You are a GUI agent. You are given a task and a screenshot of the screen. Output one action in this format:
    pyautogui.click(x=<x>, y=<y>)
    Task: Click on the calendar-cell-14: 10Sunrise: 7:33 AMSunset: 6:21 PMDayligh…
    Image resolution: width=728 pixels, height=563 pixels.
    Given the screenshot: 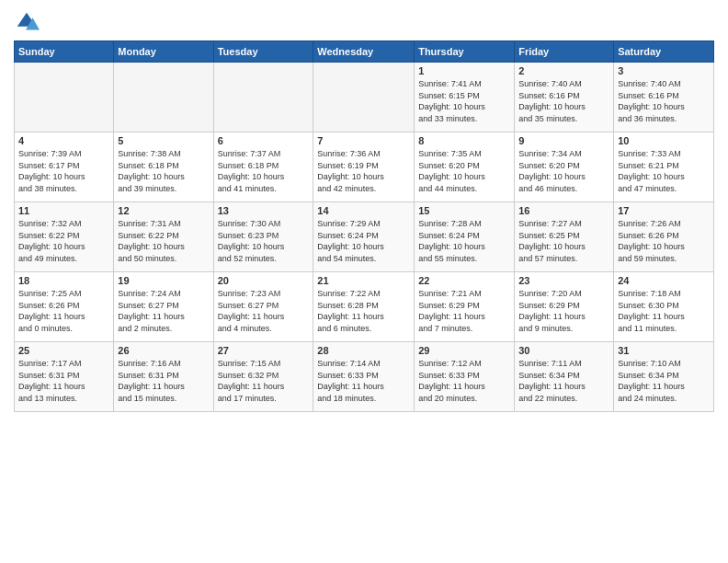 What is the action you would take?
    pyautogui.click(x=664, y=167)
    